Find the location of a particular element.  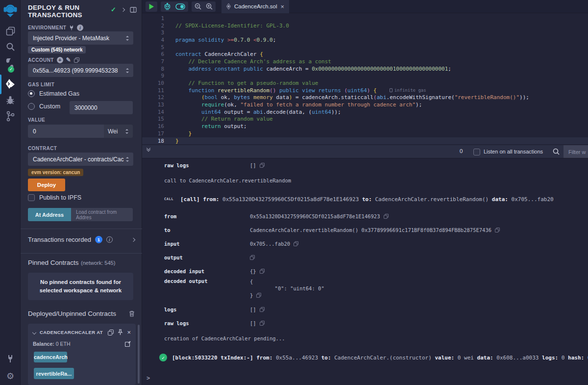

terminal-prompt: > is located at coordinates (148, 378).